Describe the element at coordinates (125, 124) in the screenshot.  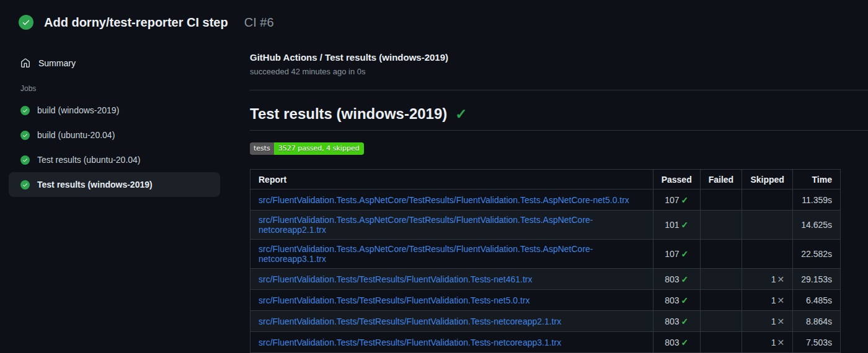
I see `sidebar: Summary Jobs build (windows-2019) build …` at that location.